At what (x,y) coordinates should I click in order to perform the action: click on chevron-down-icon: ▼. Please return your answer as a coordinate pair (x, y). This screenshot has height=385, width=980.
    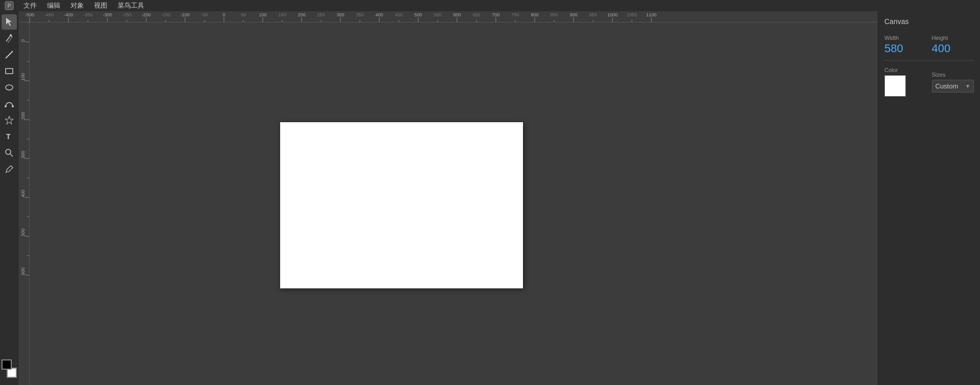
    Looking at the image, I should click on (968, 86).